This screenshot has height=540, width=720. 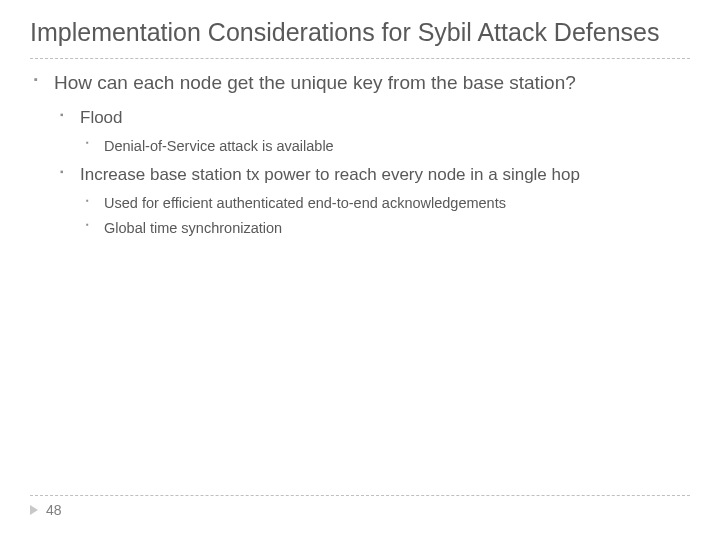 I want to click on page-marker-icon, so click(x=34, y=510).